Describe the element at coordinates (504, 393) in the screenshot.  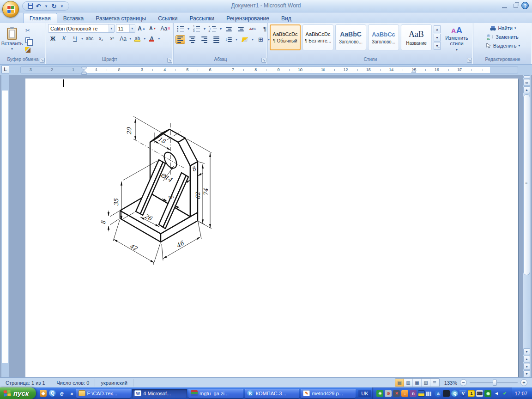
I see `tray-icon: ✔` at that location.